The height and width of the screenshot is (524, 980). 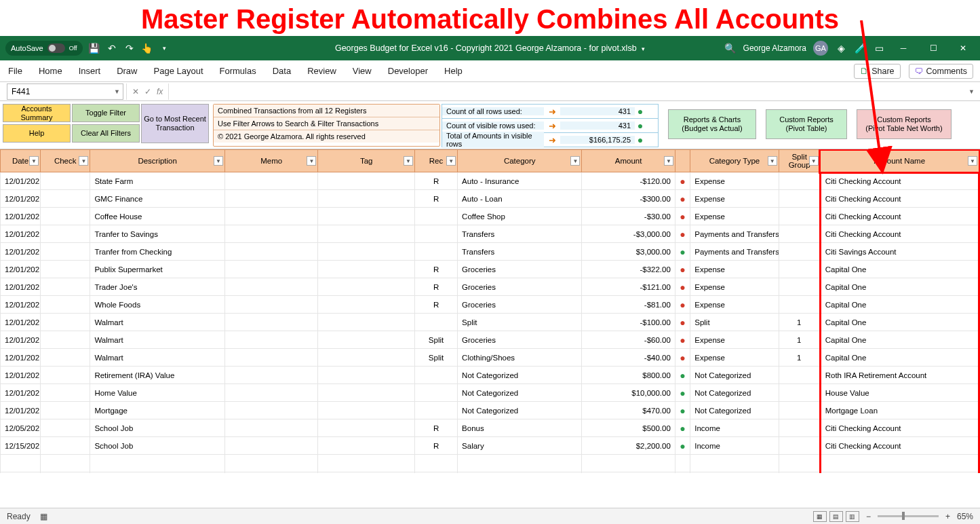 What do you see at coordinates (963, 48) in the screenshot?
I see `close-button: ✕` at bounding box center [963, 48].